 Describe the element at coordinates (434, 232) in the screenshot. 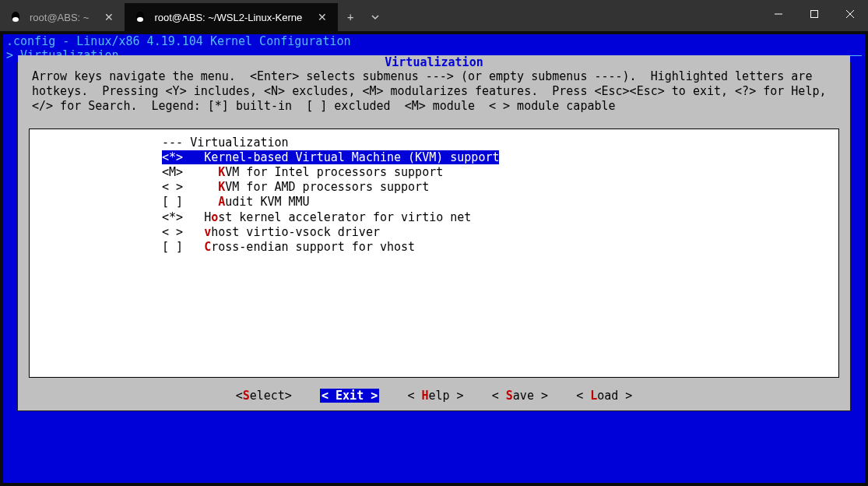

I see `menu-item: < > vhost virtio-vsock driver` at that location.